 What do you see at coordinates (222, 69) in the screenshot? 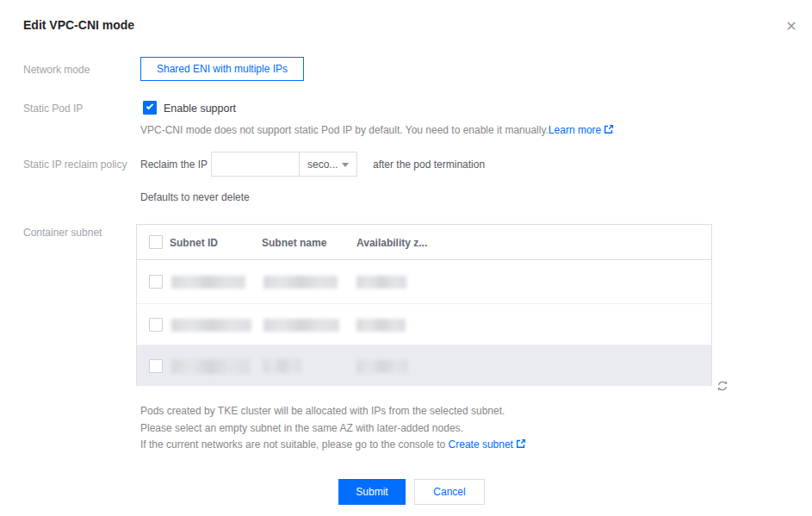
I see `network-mode-button: Shared ENI with multiple IPs` at bounding box center [222, 69].